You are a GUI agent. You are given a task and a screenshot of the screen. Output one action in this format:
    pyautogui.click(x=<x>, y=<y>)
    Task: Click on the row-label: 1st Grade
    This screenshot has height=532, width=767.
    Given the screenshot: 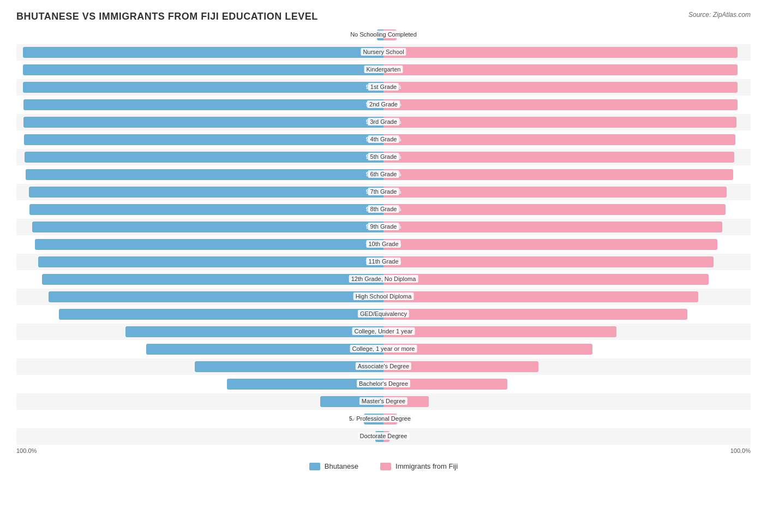 What is the action you would take?
    pyautogui.click(x=384, y=87)
    